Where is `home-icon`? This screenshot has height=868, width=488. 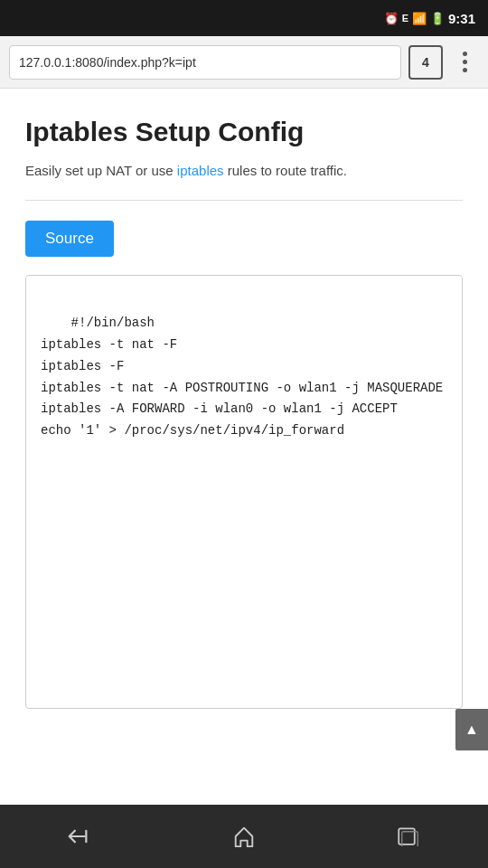 home-icon is located at coordinates (244, 836).